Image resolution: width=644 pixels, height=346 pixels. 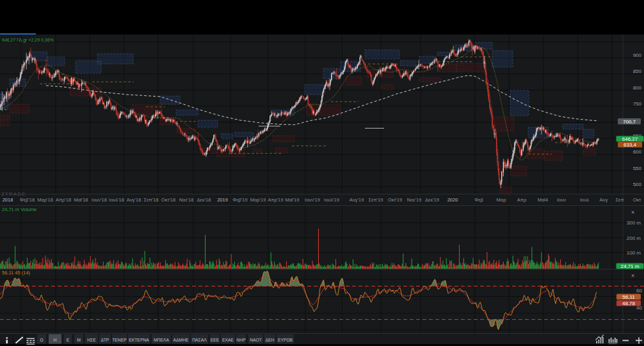 I want to click on svg-text: Μαϊ'19, so click(x=292, y=200).